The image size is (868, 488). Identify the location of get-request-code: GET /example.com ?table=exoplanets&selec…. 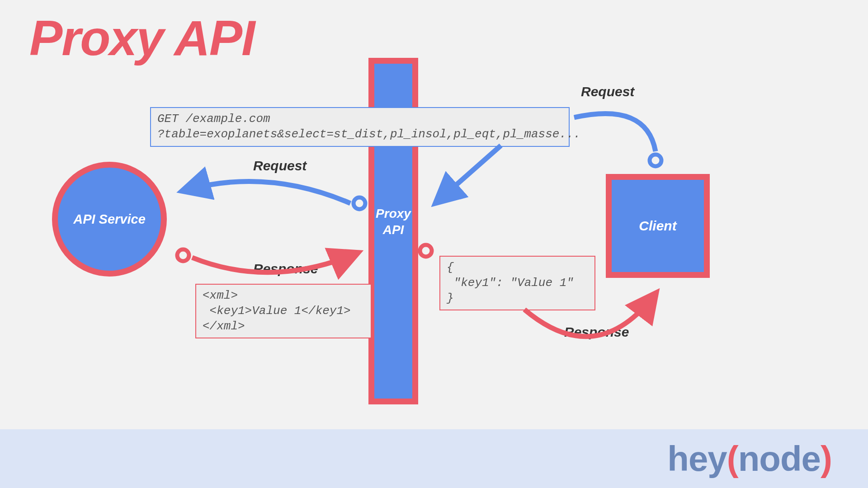
(360, 127).